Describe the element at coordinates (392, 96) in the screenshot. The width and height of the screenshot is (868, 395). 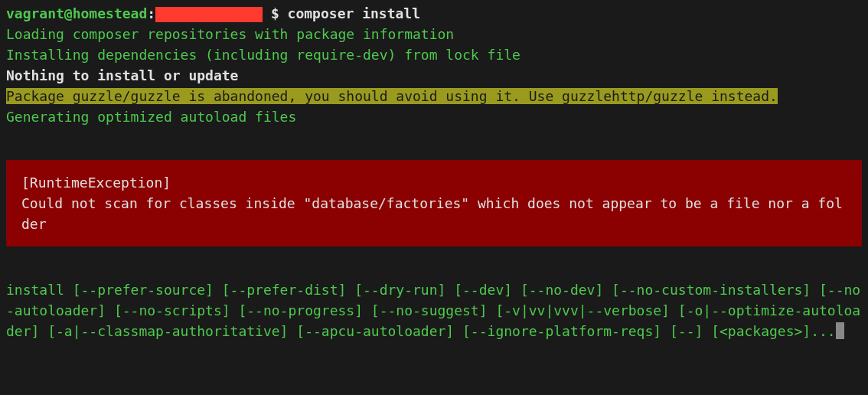
I see `warning-text: Package guzzle/guzzle is abandoned, you …` at that location.